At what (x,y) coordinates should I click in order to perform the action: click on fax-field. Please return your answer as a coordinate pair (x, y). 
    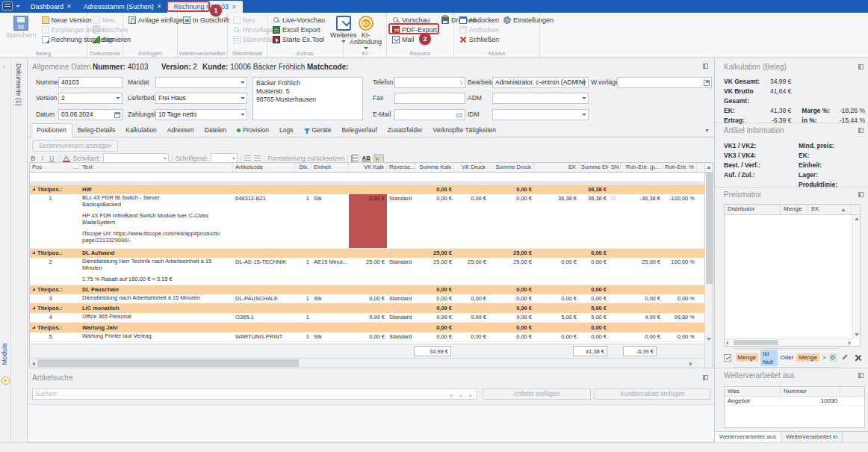
    Looking at the image, I should click on (430, 99).